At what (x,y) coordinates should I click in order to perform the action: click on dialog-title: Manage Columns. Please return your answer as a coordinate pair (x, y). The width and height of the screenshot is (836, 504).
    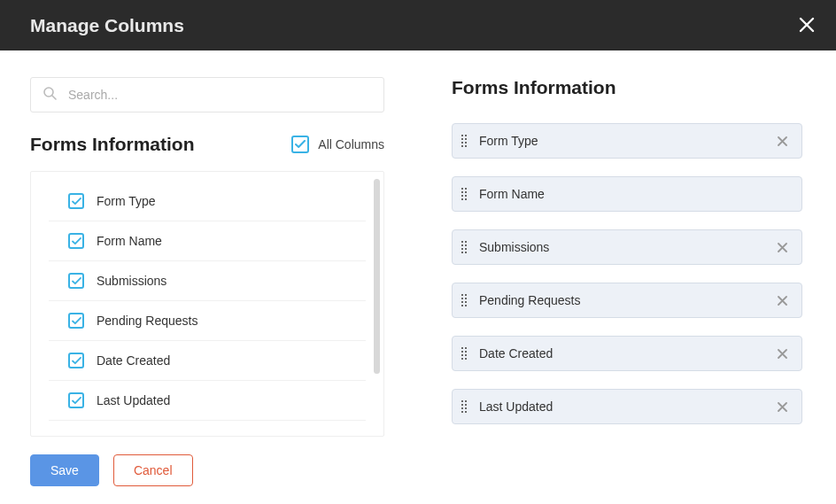
    Looking at the image, I should click on (107, 26).